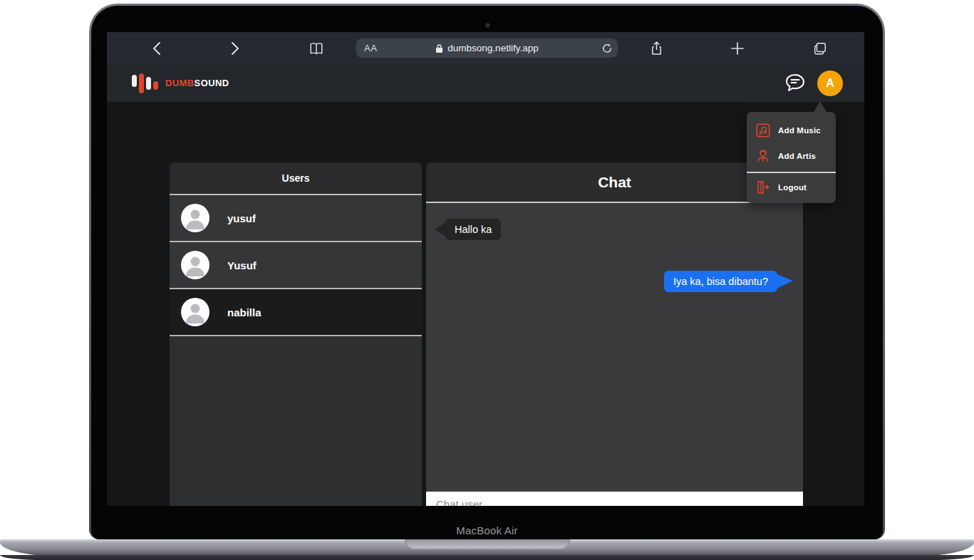 The height and width of the screenshot is (560, 974). What do you see at coordinates (784, 281) in the screenshot?
I see `bubble-tail` at bounding box center [784, 281].